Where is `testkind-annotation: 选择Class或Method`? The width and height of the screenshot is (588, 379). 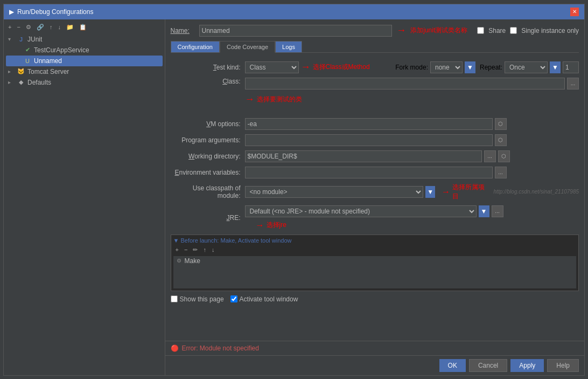
testkind-annotation: 选择Class或Method is located at coordinates (341, 67).